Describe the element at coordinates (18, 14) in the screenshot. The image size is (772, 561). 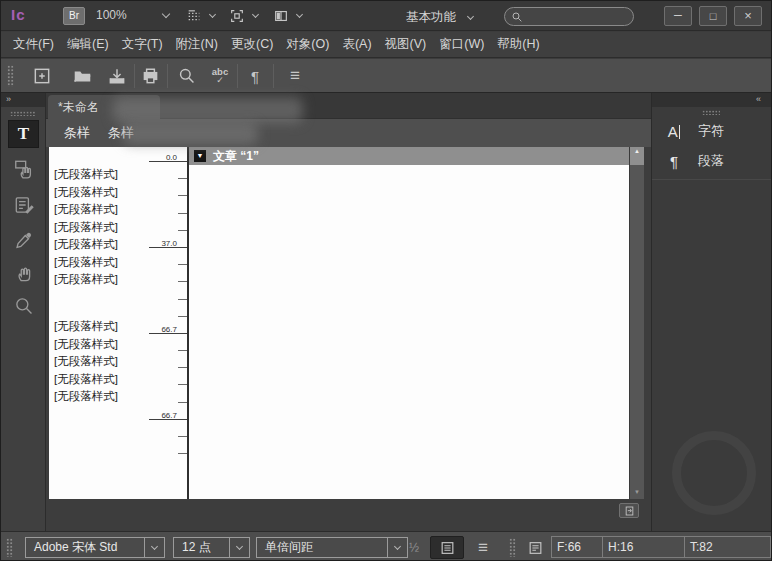
I see `incopy-logo: Ic` at that location.